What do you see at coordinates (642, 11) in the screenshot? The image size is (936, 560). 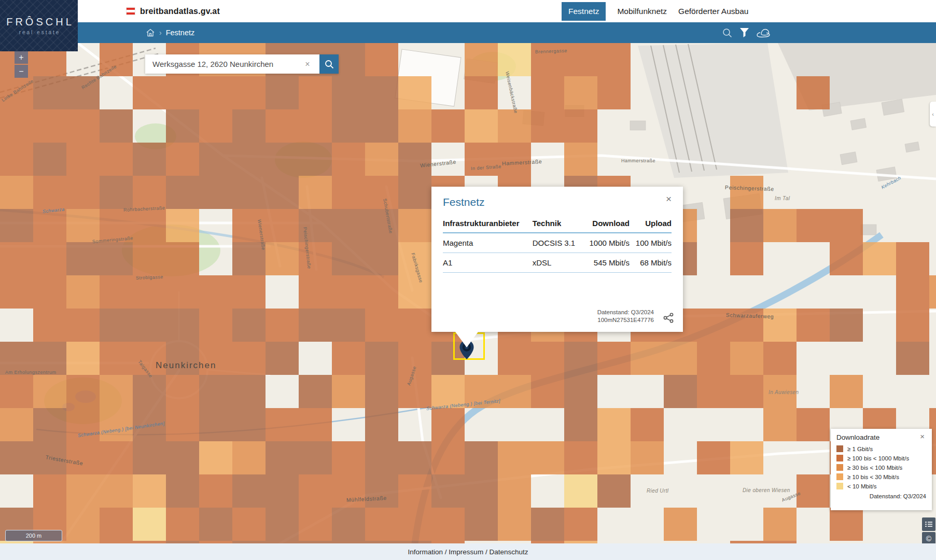 I see `nav-item-mobilfunknetz: Mobilfunknetz` at bounding box center [642, 11].